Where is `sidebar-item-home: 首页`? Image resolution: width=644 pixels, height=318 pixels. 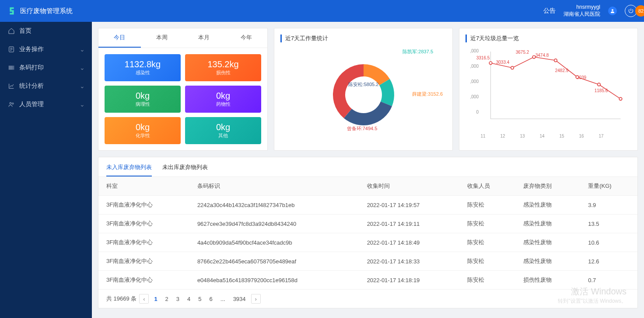 sidebar-item-home: 首页 is located at coordinates (46, 31).